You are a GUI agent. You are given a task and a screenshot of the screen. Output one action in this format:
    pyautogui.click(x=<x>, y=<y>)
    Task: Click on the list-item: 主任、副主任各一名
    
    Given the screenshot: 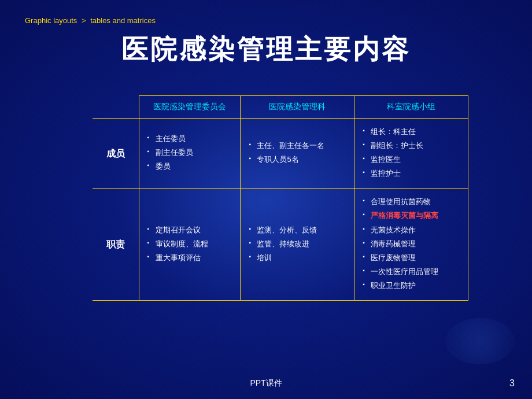 What is the action you would take?
    pyautogui.click(x=297, y=146)
    